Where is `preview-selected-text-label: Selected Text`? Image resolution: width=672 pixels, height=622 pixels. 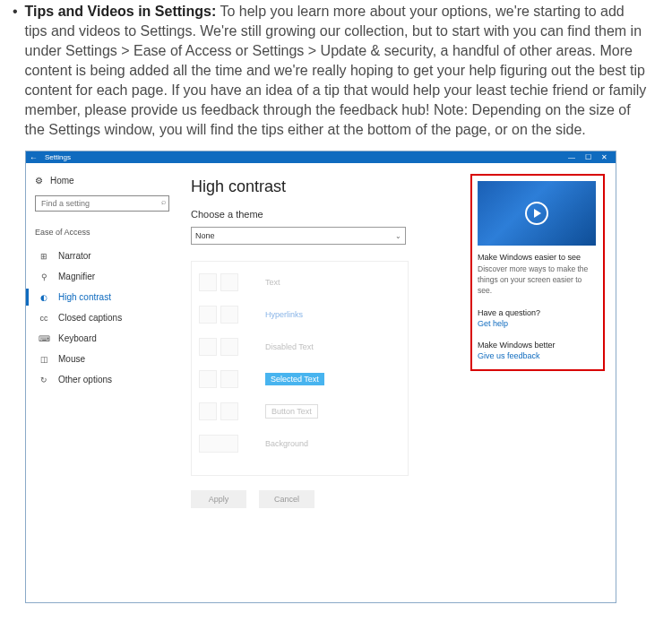 preview-selected-text-label: Selected Text is located at coordinates (295, 379).